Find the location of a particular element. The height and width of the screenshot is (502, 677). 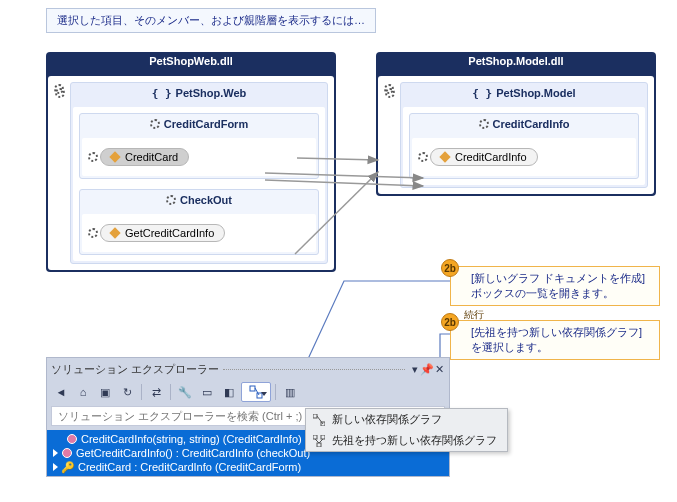

class-creditcardform: CreditCardForm CreditCard is located at coordinates (199, 146).